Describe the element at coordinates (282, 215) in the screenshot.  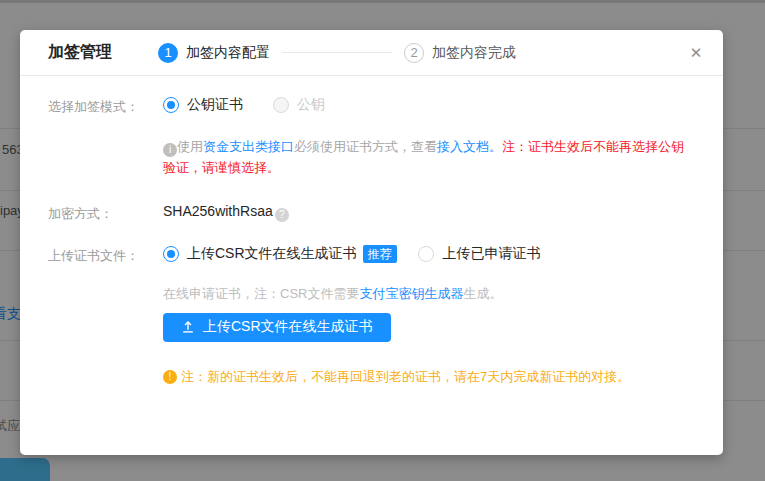
I see `help-question-icon: ?` at that location.